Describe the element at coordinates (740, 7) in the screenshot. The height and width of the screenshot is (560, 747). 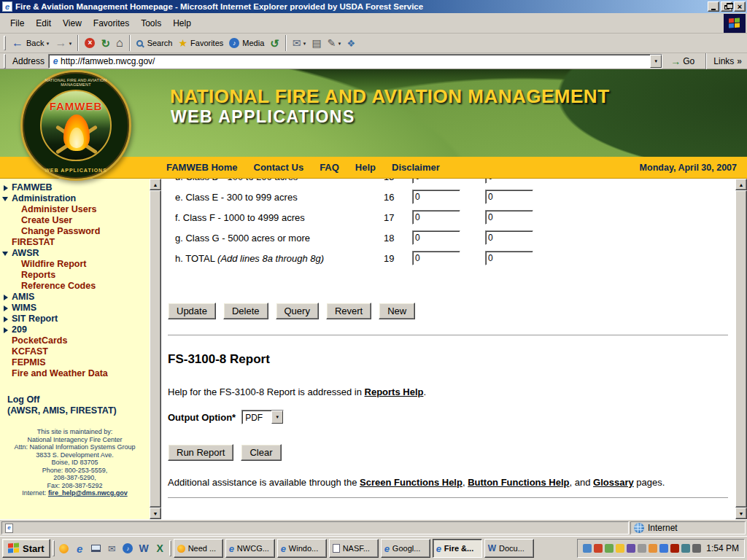
I see `close-button: ×` at that location.